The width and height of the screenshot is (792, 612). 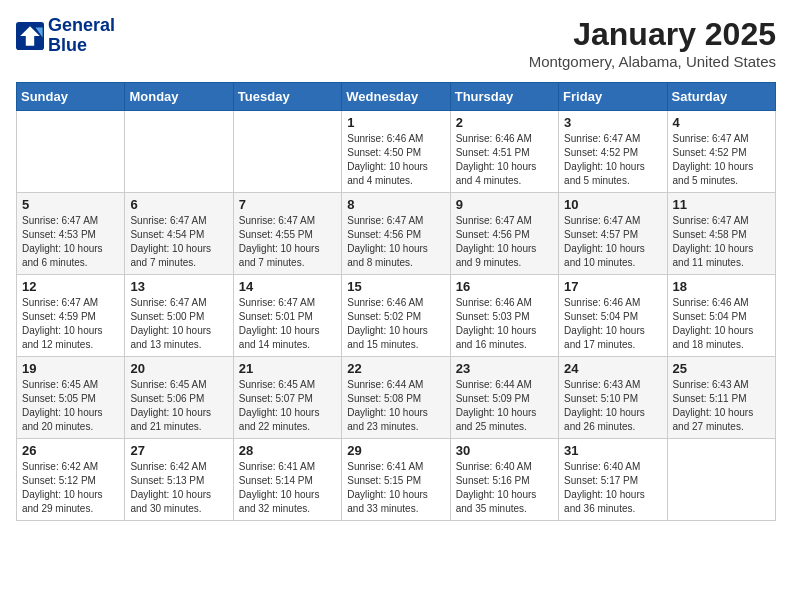 What do you see at coordinates (613, 480) in the screenshot?
I see `calendar-cell: 31Sunrise: 6:40 AM Sunset: 5:17 PM Dayli…` at bounding box center [613, 480].